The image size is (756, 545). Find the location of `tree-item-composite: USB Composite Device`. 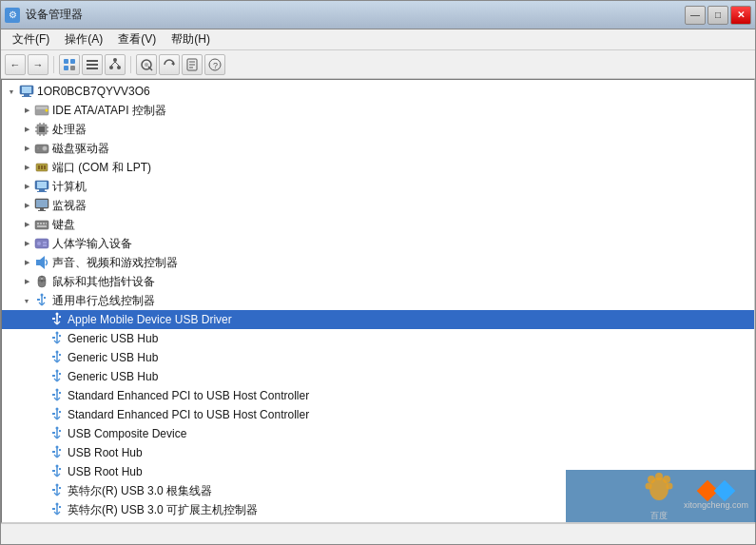

tree-item-composite: USB Composite Device is located at coordinates (378, 434).